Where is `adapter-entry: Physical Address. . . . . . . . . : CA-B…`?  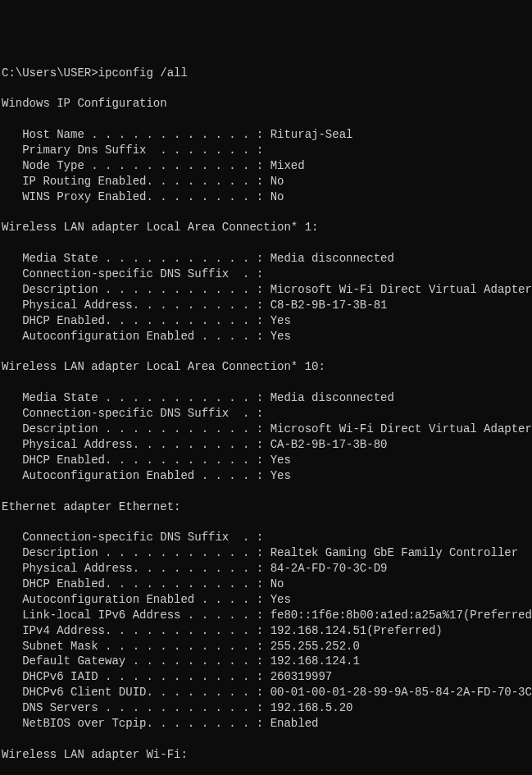 adapter-entry: Physical Address. . . . . . . . . : CA-B… is located at coordinates (266, 444).